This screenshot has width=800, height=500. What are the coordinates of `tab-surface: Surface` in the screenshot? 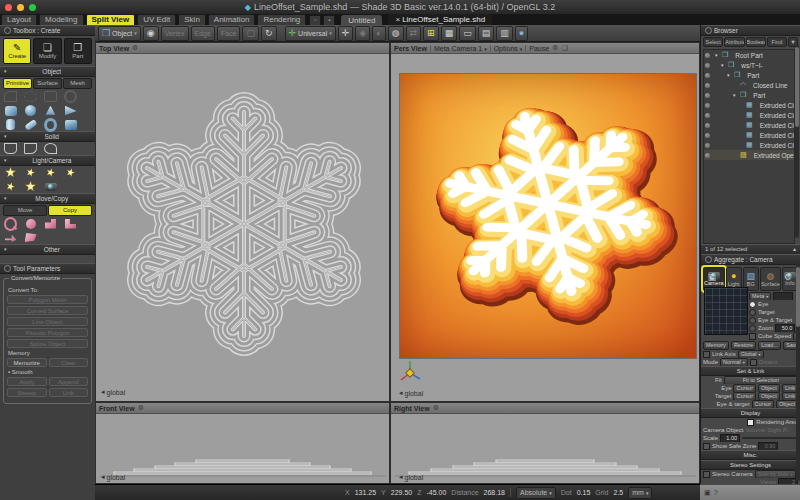 It's located at (48, 84).